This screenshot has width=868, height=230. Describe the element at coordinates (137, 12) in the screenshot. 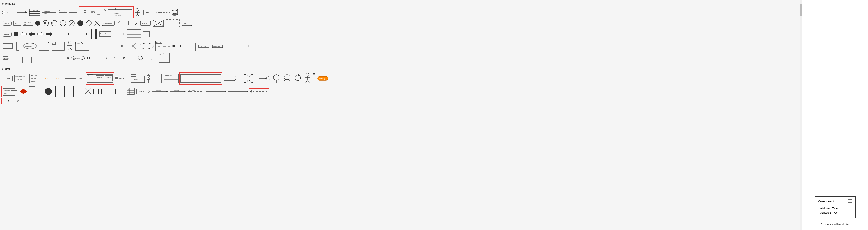

I see `uml25-actor` at that location.